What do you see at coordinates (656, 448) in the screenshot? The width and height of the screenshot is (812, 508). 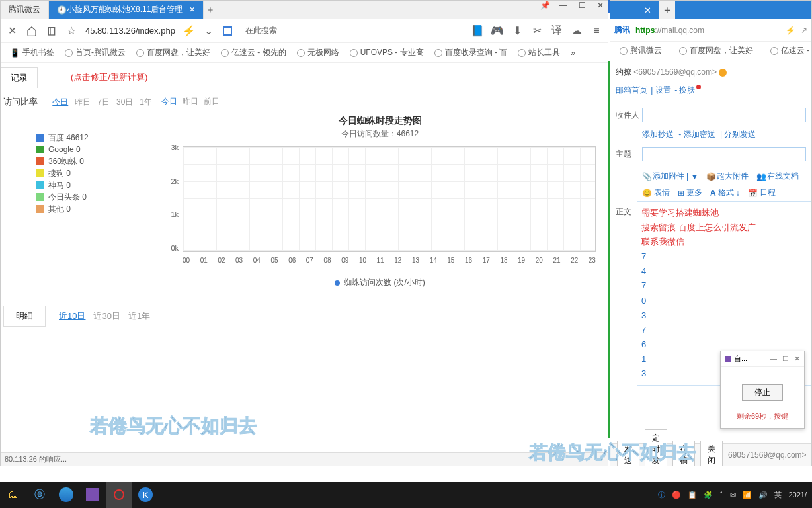 I see `scheduled-send-button: 定时发送` at bounding box center [656, 448].